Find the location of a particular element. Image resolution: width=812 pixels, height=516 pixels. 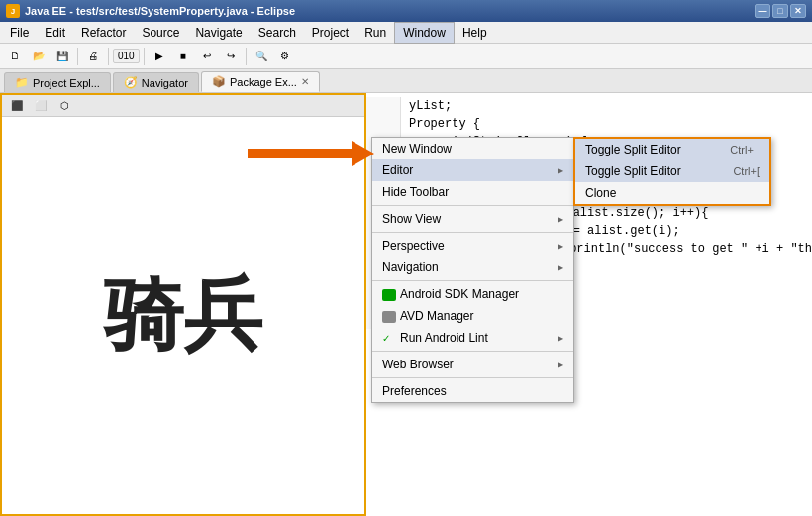

title-bar: J Java EE - test/src/test/SystemProperty… is located at coordinates (406, 11).